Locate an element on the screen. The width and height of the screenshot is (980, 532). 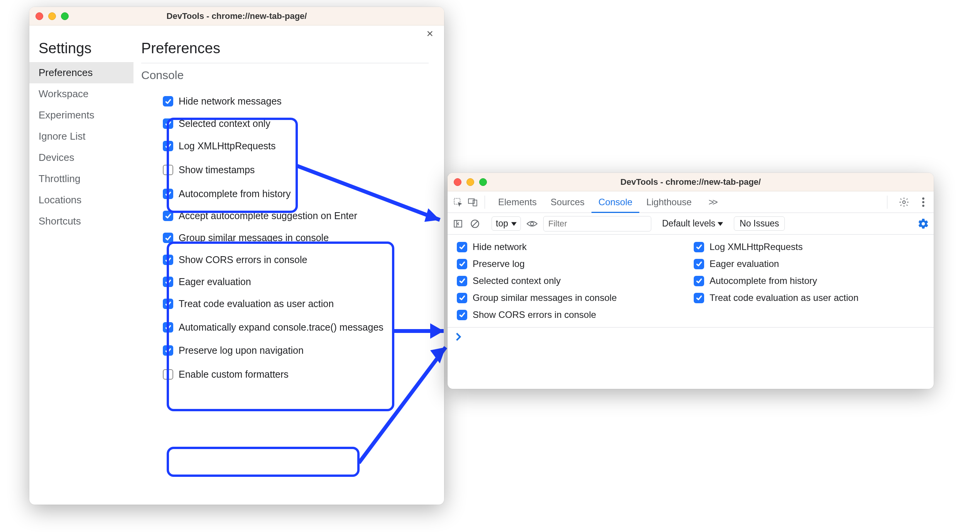
console-setting-checkbox: Selected context only is located at coordinates (572, 281).